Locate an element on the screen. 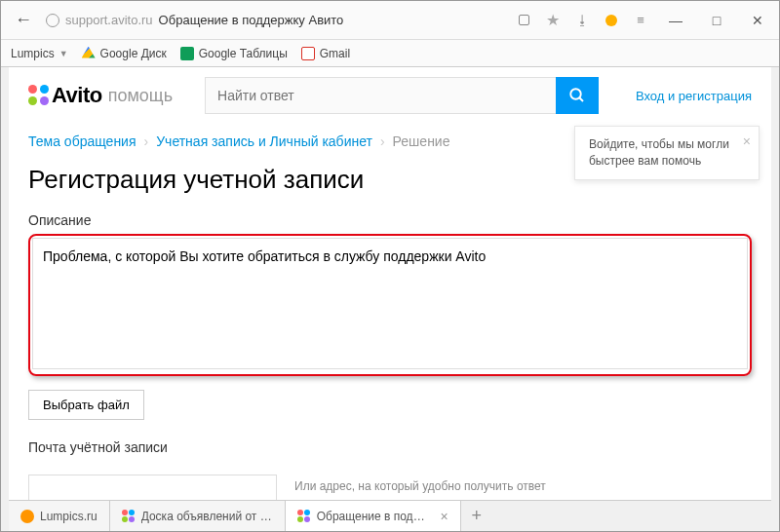 This screenshot has width=780, height=532. gsheets-icon is located at coordinates (187, 54).